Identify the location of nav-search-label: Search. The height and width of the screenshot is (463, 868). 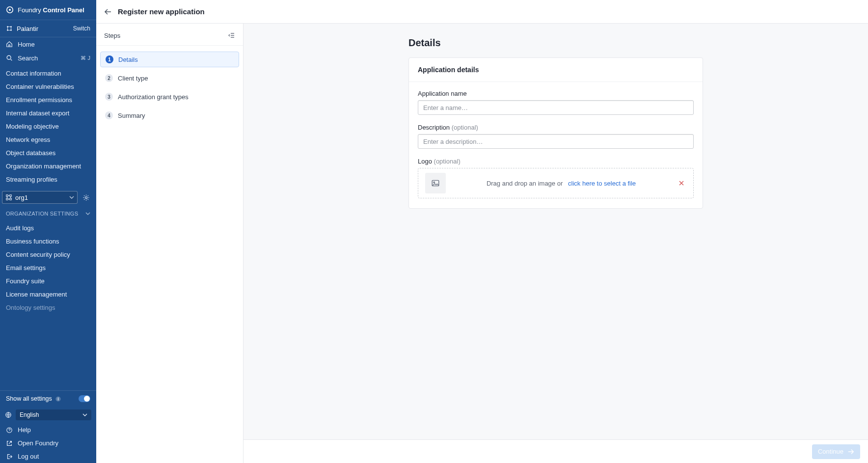
(27, 58).